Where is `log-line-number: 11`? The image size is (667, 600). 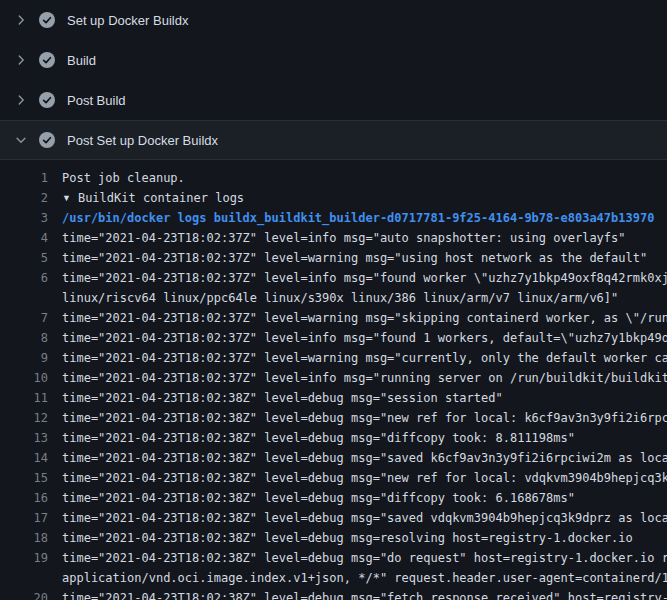 log-line-number: 11 is located at coordinates (24, 398).